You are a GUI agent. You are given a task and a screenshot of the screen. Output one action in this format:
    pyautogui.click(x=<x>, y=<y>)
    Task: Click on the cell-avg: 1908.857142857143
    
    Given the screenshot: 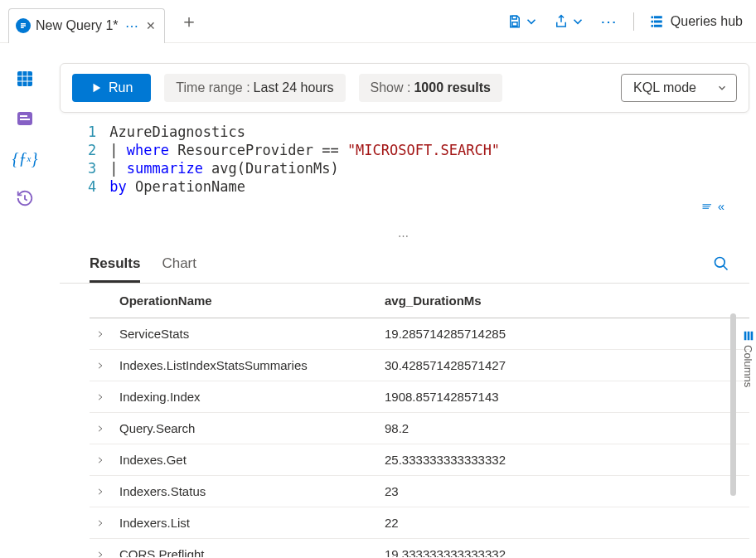 What is the action you would take?
    pyautogui.click(x=564, y=397)
    